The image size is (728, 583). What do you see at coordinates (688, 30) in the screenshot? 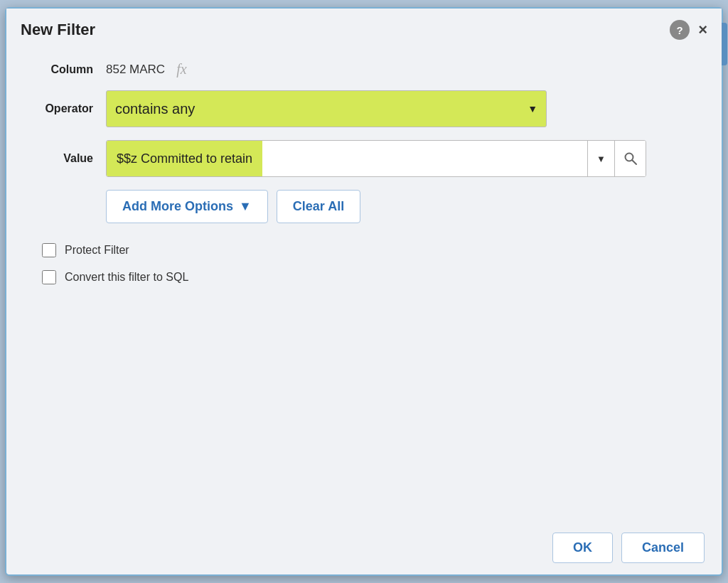
I see `header-controls: ? ×` at bounding box center [688, 30].